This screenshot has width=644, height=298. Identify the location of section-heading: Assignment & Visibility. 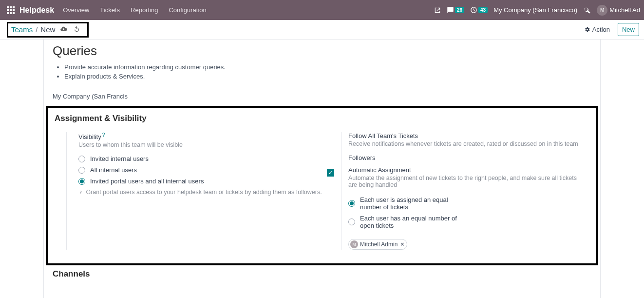
(322, 119).